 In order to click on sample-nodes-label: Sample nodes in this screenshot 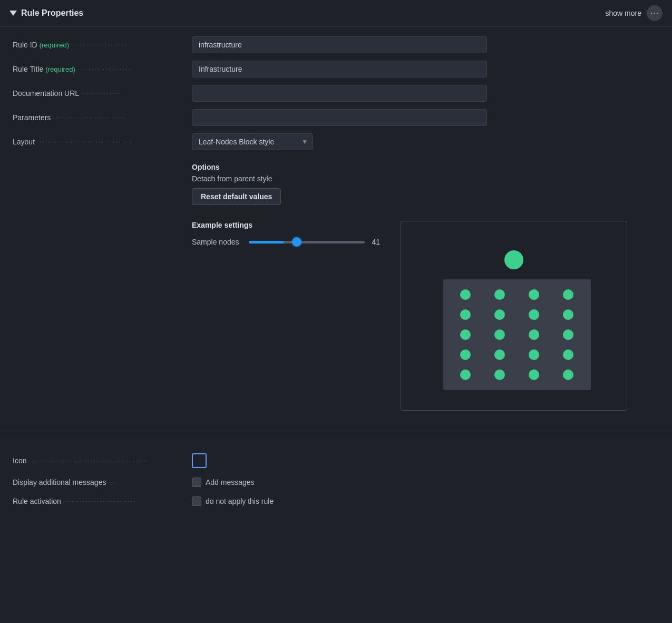, I will do `click(216, 242)`.